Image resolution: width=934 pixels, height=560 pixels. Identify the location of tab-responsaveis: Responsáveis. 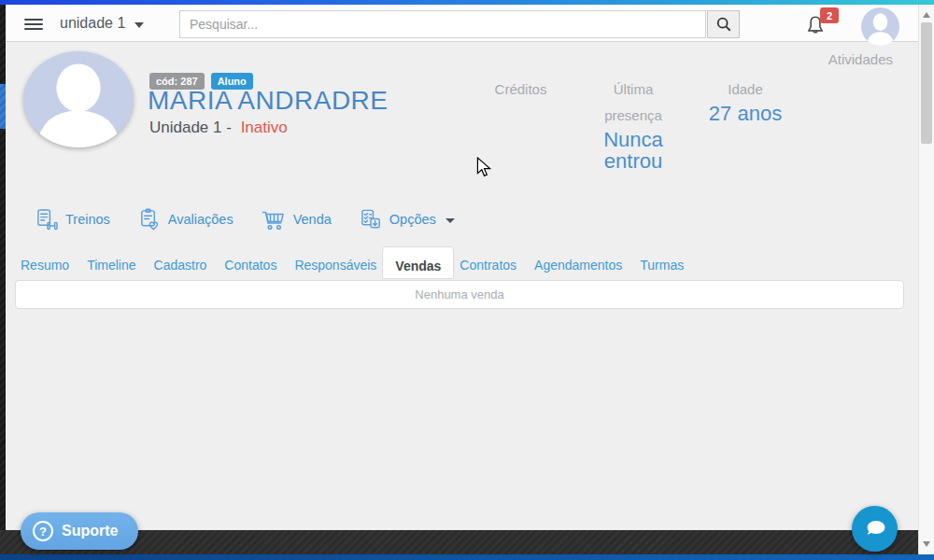
(335, 262).